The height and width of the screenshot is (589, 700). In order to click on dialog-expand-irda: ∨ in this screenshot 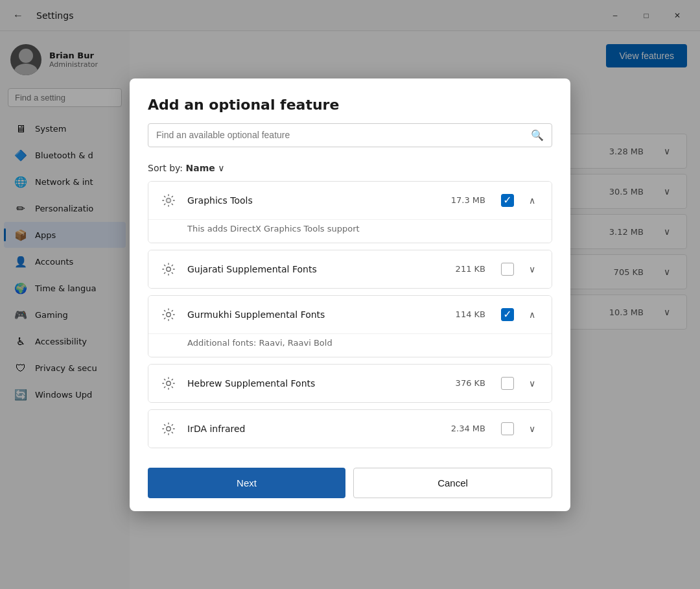, I will do `click(532, 429)`.